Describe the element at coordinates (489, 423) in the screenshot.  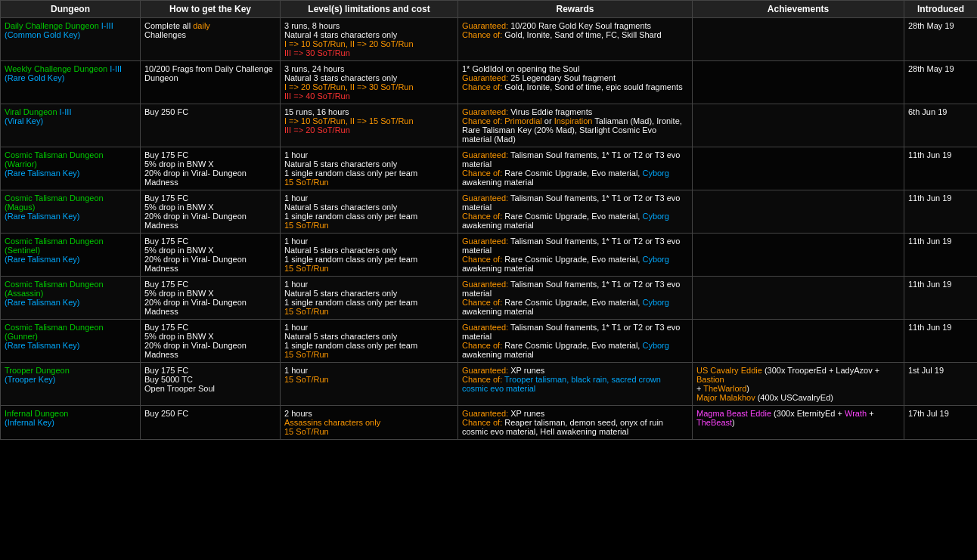
I see `table-row: Infernal Dungeon(Infernal Key)Buy 250 FC…` at that location.